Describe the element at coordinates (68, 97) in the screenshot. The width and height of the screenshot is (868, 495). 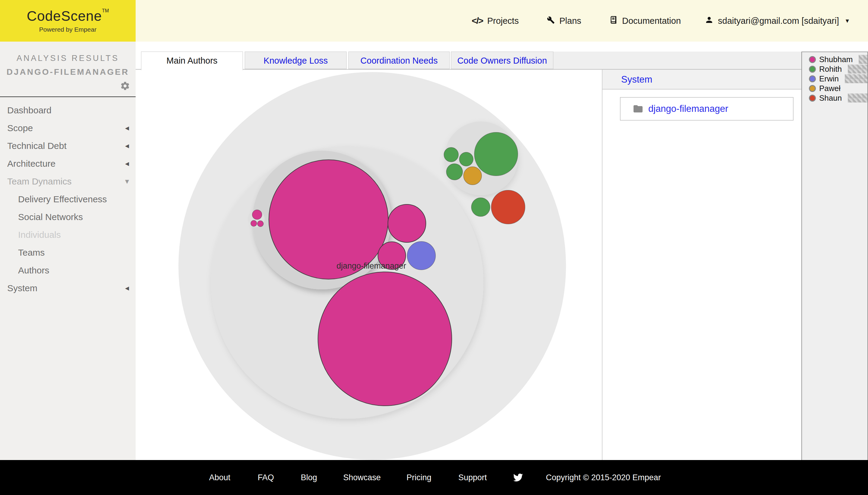
I see `sidebar-divider` at that location.